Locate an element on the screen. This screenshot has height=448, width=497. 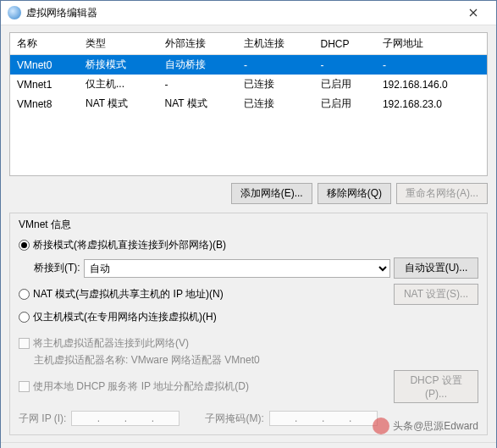
column-header: DHCP is located at coordinates (345, 44).